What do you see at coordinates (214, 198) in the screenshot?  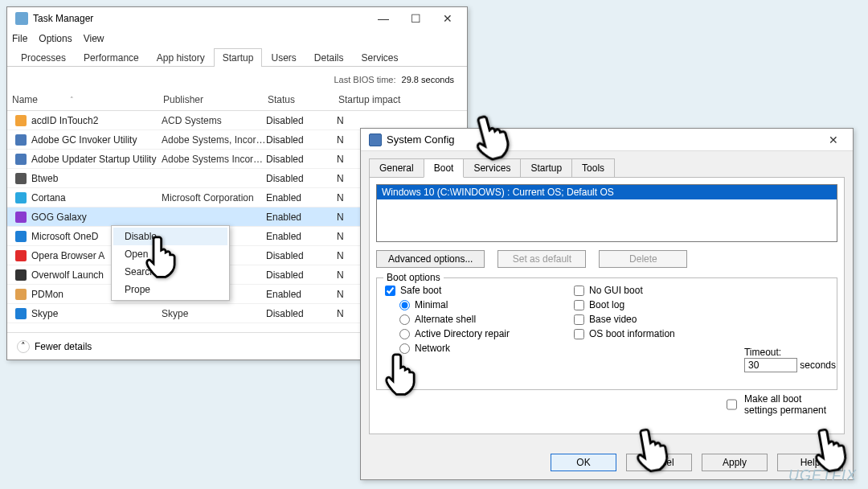 I see `app-publisher: Microsoft Corporation` at bounding box center [214, 198].